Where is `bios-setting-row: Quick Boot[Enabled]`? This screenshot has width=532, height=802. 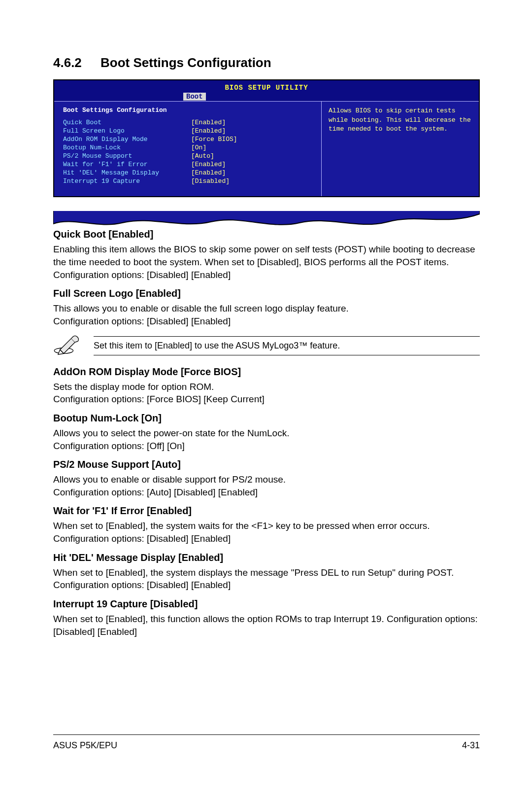
bios-setting-row: Quick Boot[Enabled] is located at coordinates (188, 123).